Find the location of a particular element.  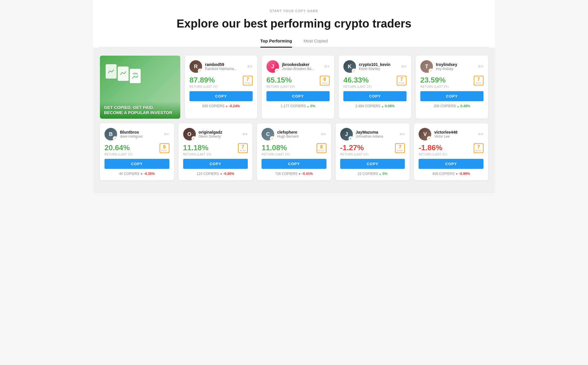

promo-headline-2: BECOME A POPULAR INVESTOR is located at coordinates (140, 113).